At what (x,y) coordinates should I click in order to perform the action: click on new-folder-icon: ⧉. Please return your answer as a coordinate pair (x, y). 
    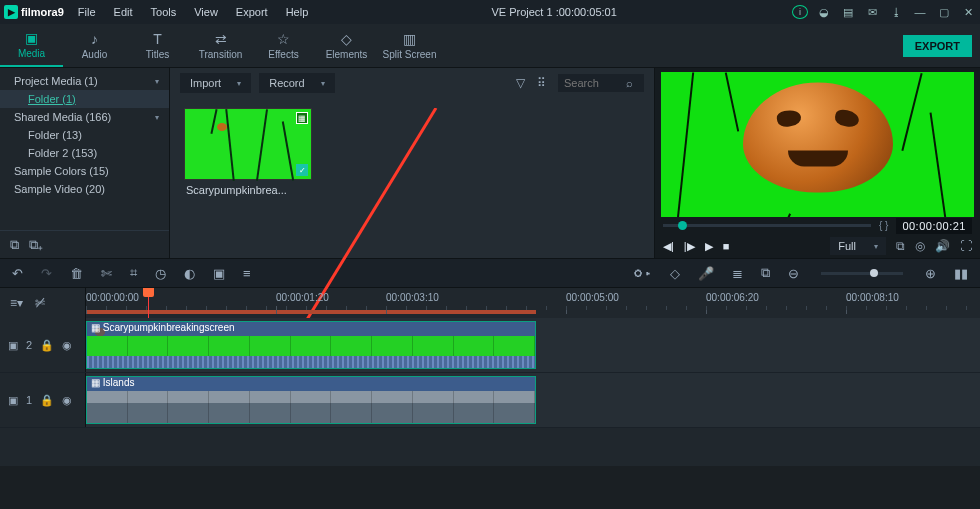
    Looking at the image, I should click on (14, 245).